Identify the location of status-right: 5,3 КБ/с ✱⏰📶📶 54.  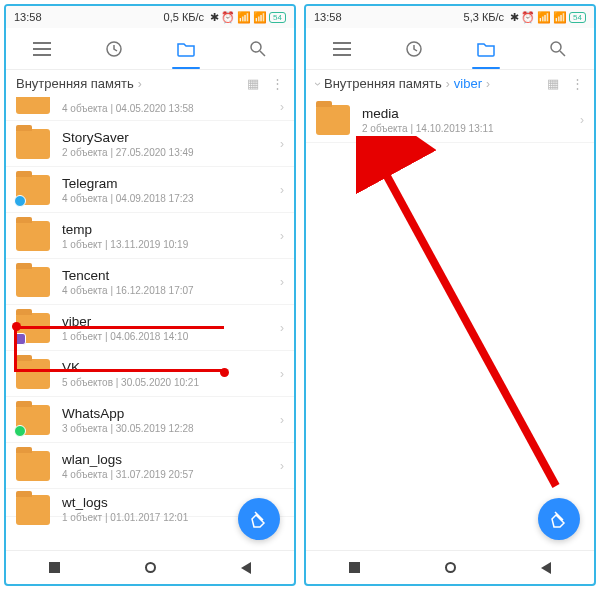
(525, 18).